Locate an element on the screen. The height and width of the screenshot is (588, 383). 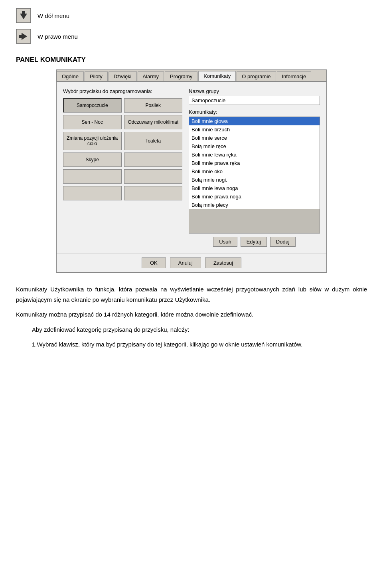
right-icon-label: W prawo menu is located at coordinates (57, 37).